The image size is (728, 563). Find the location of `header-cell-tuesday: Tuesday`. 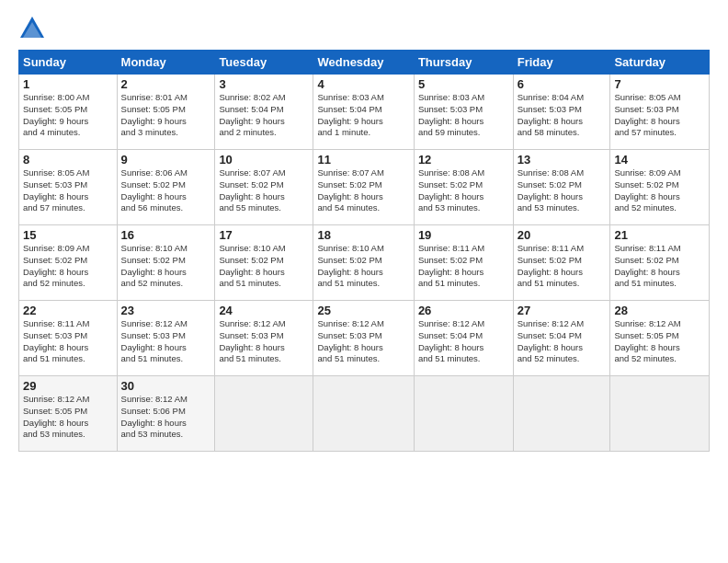

header-cell-tuesday: Tuesday is located at coordinates (265, 63).